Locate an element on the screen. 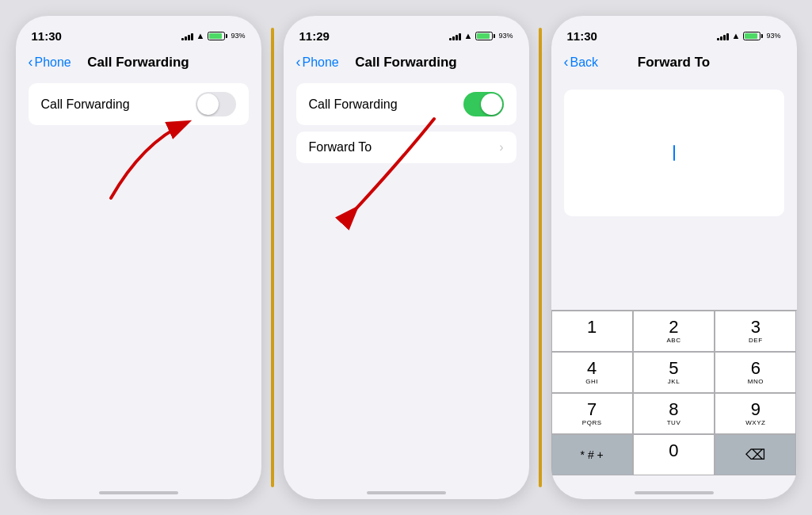 The width and height of the screenshot is (812, 515). key-8-letters: TUV is located at coordinates (674, 423).